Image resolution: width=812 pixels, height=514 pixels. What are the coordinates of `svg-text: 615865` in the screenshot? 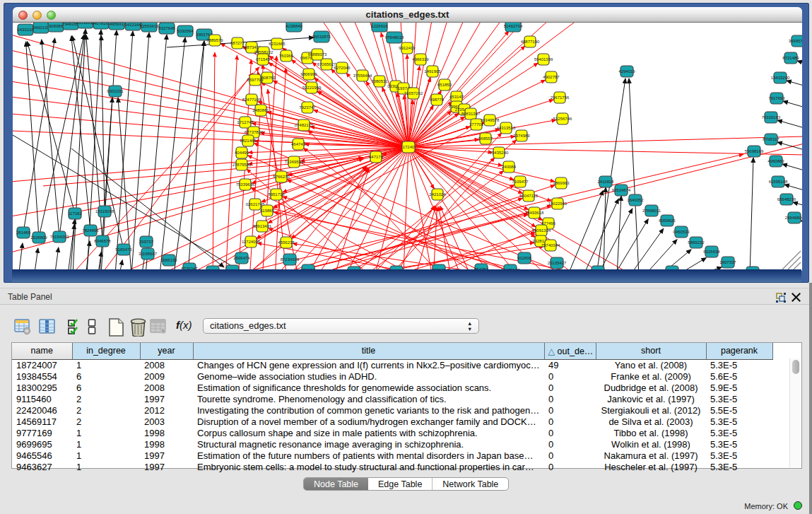 It's located at (267, 211).